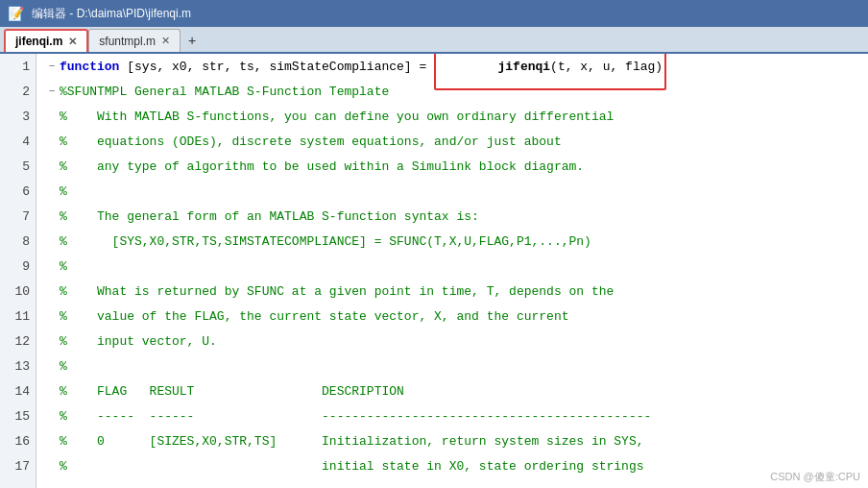 The height and width of the screenshot is (488, 868). What do you see at coordinates (452, 241) in the screenshot?
I see `code-line-8: % [SYS,X0,STR,TS,SIMSTATECOMPLIANCE] = S…` at bounding box center [452, 241].